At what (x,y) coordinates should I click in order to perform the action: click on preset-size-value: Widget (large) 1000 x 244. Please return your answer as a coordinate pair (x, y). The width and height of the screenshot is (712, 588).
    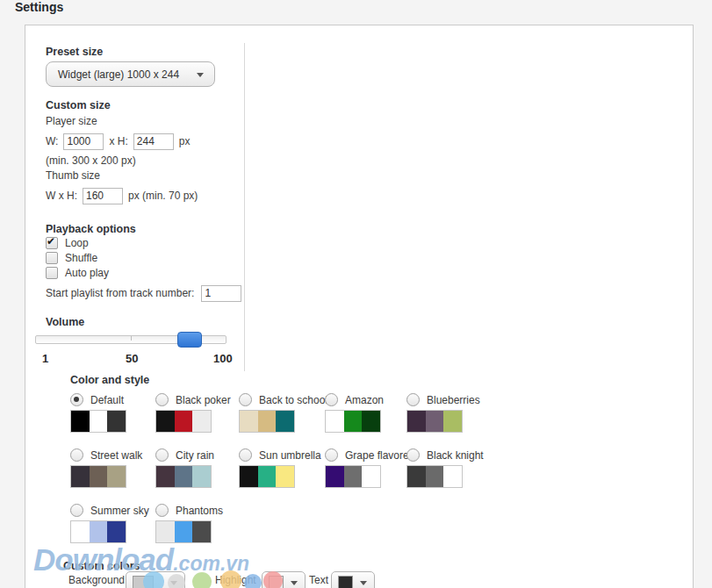
    Looking at the image, I should click on (112, 75).